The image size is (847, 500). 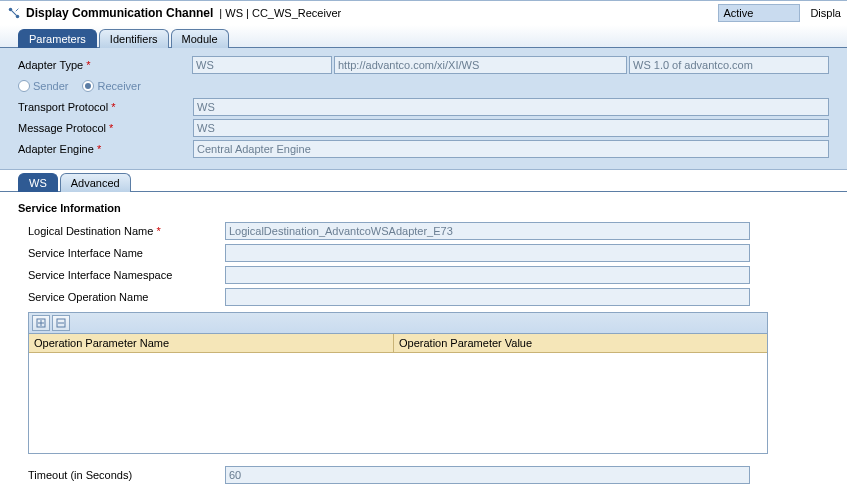 What do you see at coordinates (122, 297) in the screenshot?
I see `service-operation-name-label: Service Operation Name` at bounding box center [122, 297].